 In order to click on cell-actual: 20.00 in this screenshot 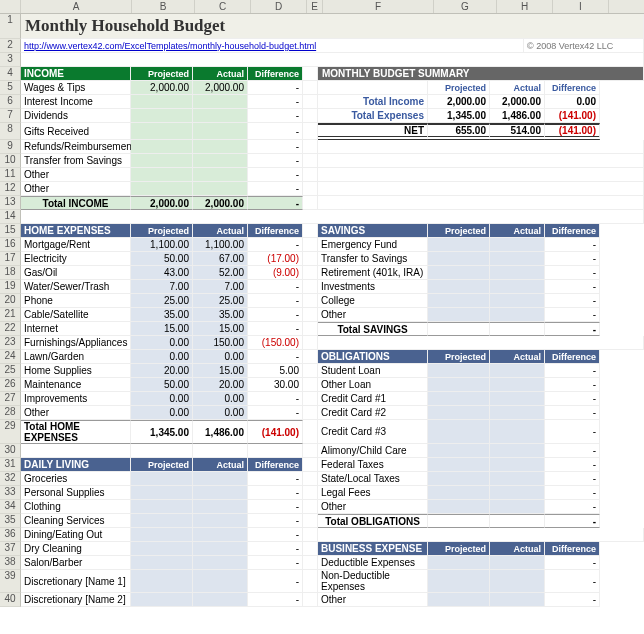, I will do `click(220, 385)`.